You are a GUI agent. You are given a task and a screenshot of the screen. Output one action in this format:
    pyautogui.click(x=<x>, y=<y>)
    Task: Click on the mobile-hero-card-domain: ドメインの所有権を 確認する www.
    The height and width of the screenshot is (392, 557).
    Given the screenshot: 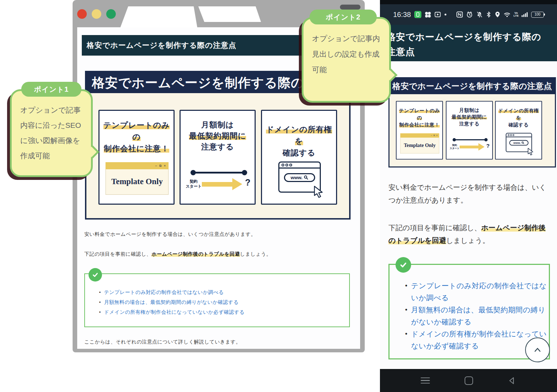 What is the action you would take?
    pyautogui.click(x=518, y=130)
    